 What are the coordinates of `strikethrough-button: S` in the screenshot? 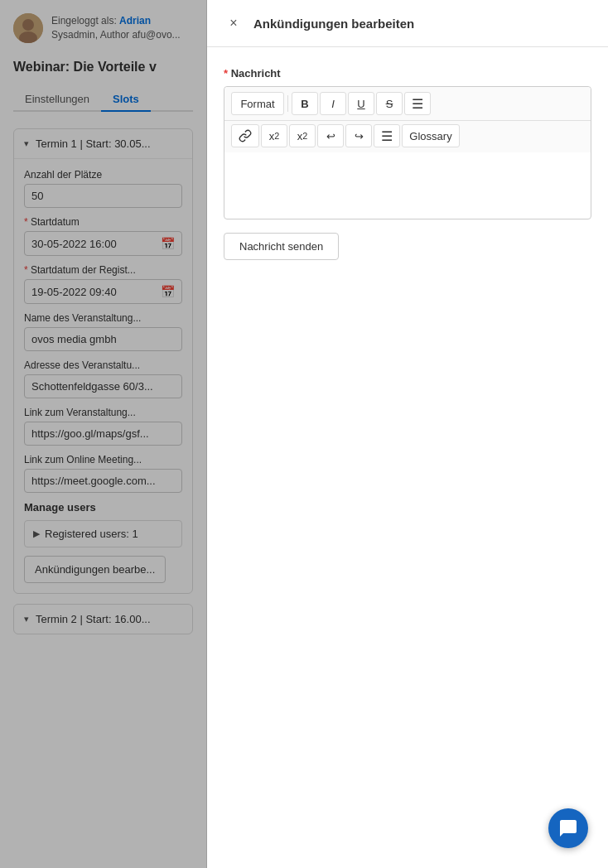 It's located at (389, 104).